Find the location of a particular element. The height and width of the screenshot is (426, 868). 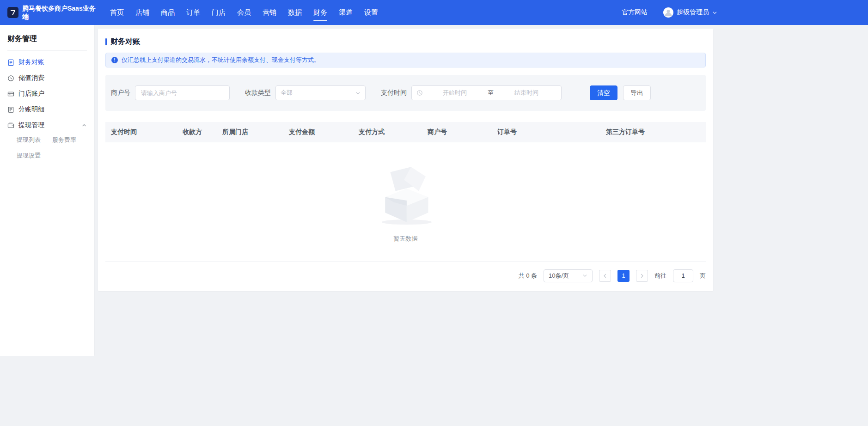

submenu-item-service-rate: 服务费率 is located at coordinates (70, 140).